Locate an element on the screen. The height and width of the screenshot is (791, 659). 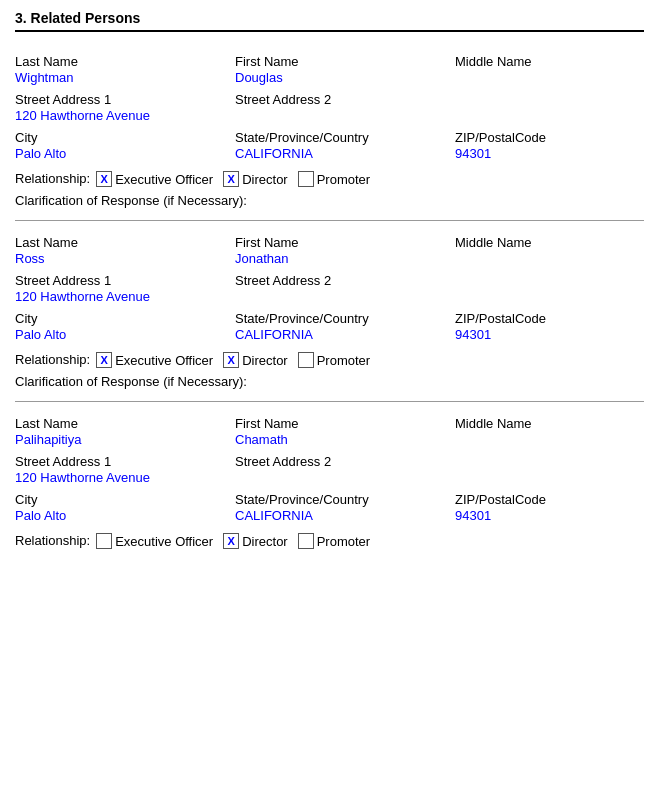
city-value-2: Palo Alto is located at coordinates (125, 334).